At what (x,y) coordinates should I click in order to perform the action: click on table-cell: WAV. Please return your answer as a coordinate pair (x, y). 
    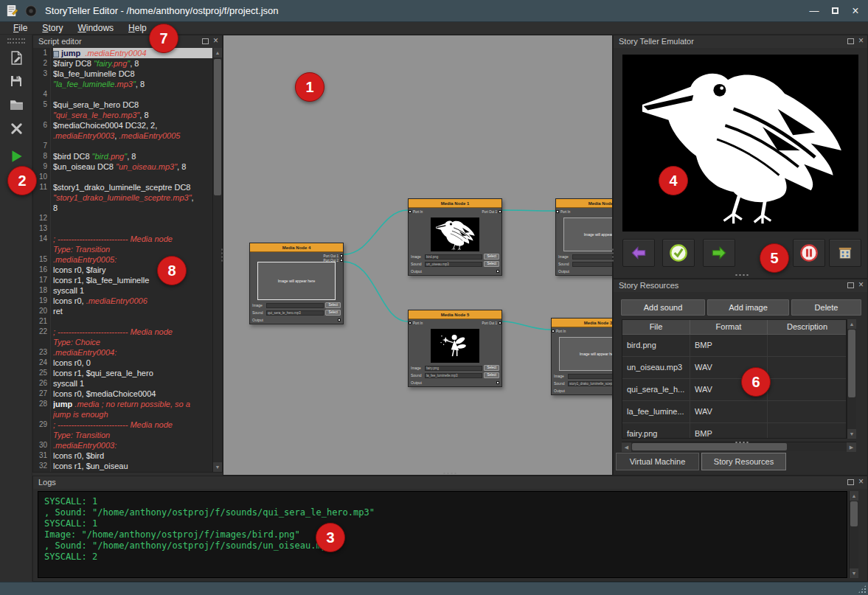
    Looking at the image, I should click on (729, 411).